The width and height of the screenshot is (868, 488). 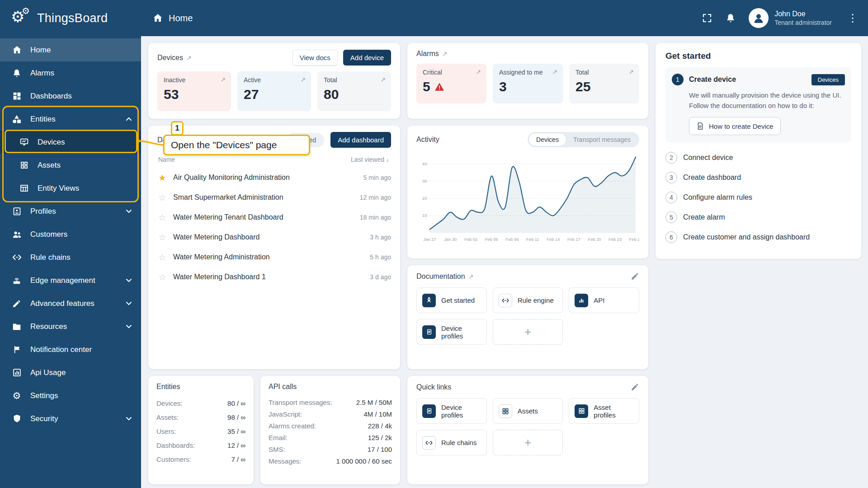 What do you see at coordinates (735, 126) in the screenshot?
I see `how-to-create-device-button: How to create Device` at bounding box center [735, 126].